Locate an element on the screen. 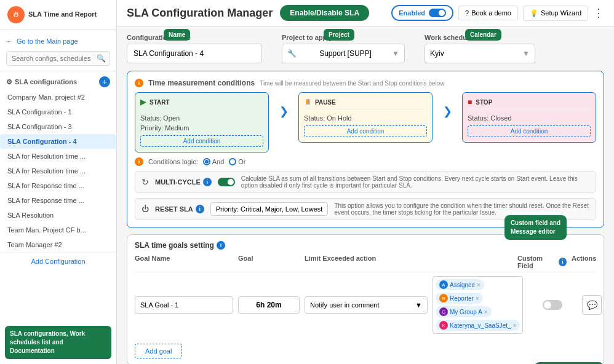 This screenshot has width=614, height=364. add-goal-row: Add goal is located at coordinates (365, 349).